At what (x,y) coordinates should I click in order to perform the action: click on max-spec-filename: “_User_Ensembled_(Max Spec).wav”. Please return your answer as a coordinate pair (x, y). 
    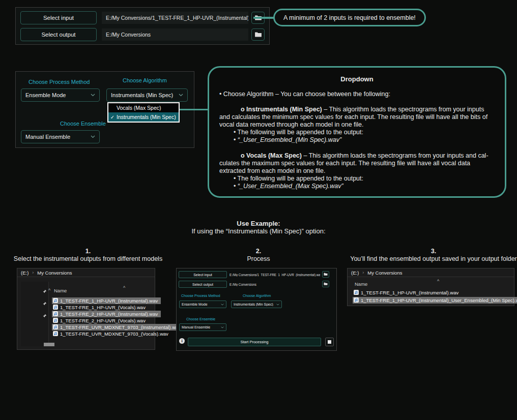
    Looking at the image, I should click on (291, 186).